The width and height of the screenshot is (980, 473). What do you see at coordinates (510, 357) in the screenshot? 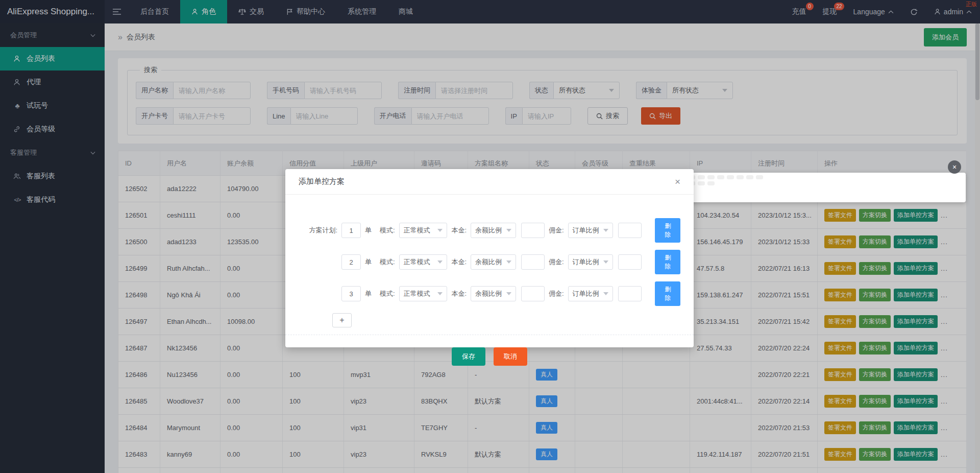
I see `cancel-button: 取消` at bounding box center [510, 357].